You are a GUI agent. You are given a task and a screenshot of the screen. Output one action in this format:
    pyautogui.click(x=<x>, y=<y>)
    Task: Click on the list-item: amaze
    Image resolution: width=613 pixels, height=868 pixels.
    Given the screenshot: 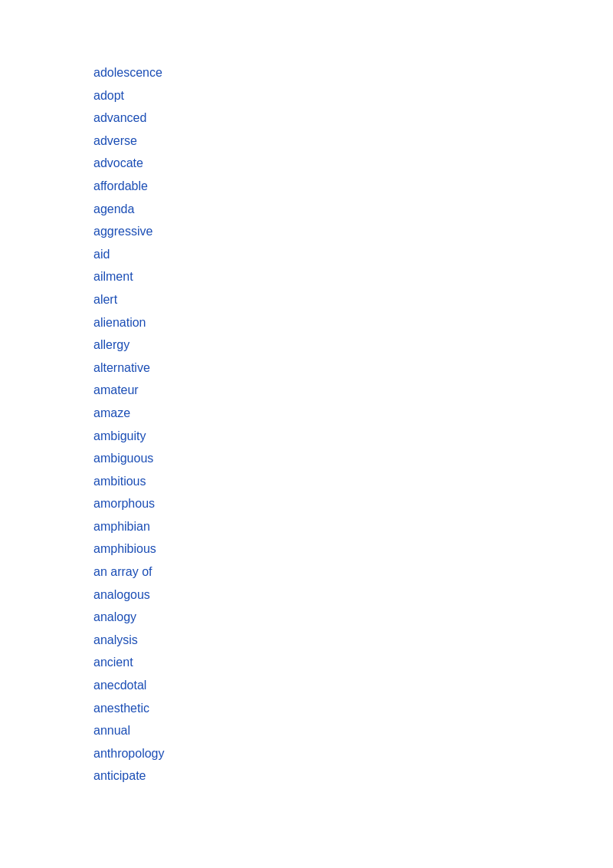 What is the action you would take?
    pyautogui.click(x=353, y=413)
    